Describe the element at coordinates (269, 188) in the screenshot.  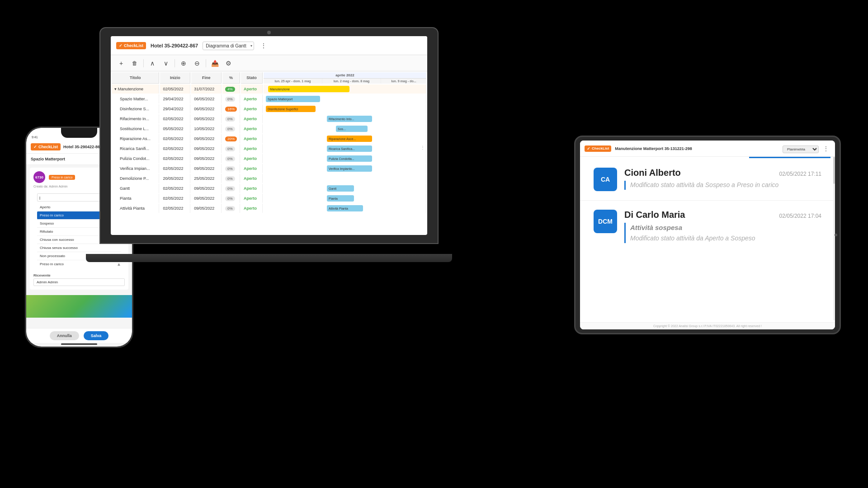
I see `table-row: Gantt02/05/202209/05/20220%ApertoGantt` at that location.